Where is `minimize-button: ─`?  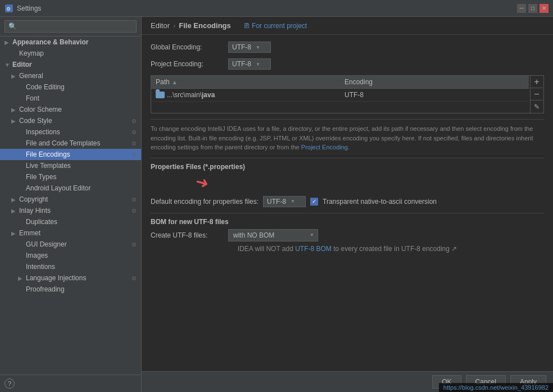
minimize-button: ─ is located at coordinates (522, 8).